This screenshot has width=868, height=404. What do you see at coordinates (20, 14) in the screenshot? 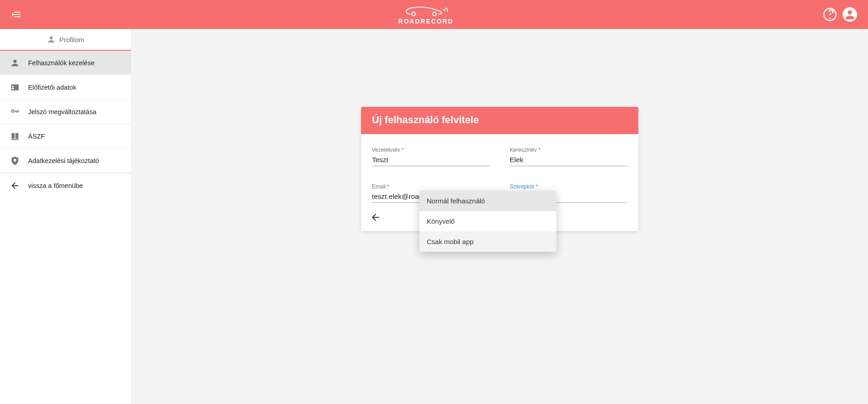
I see `header-left` at bounding box center [20, 14].